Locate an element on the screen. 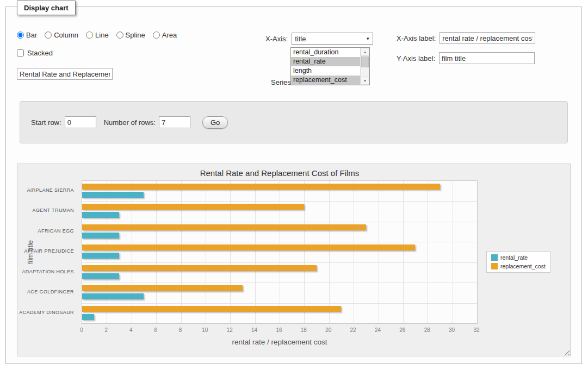 This screenshot has height=370, width=588. chart-type-radio-column is located at coordinates (48, 35).